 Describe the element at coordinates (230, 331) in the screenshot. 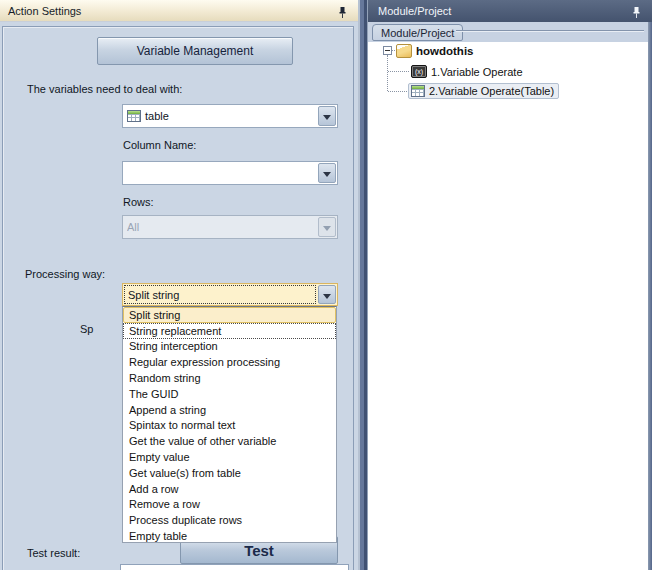

I see `dropdown-option: String replacement` at that location.